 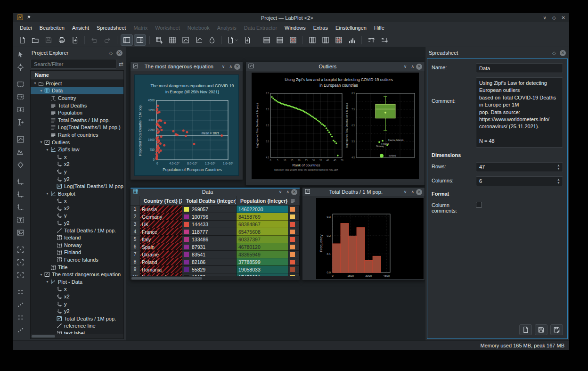 I want to click on tree-item-the-most-dangerous-equation: ▼The most dangerous equation, so click(x=77, y=274).